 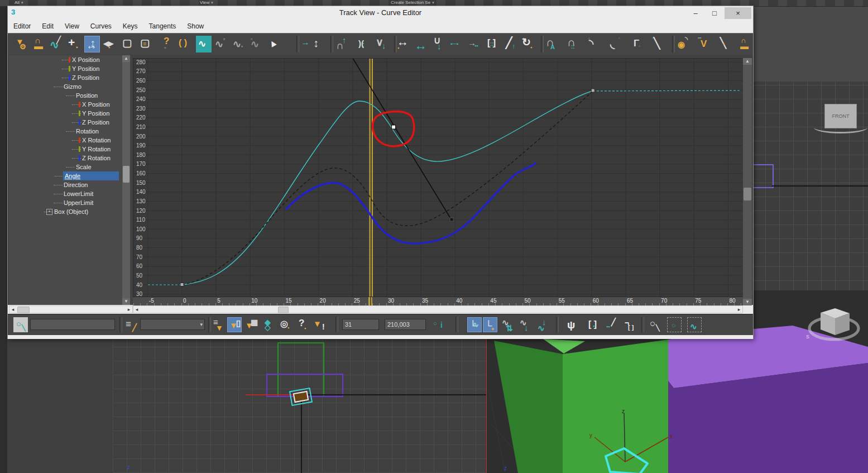 I want to click on main-toolbar-view: View▾, so click(x=207, y=2).